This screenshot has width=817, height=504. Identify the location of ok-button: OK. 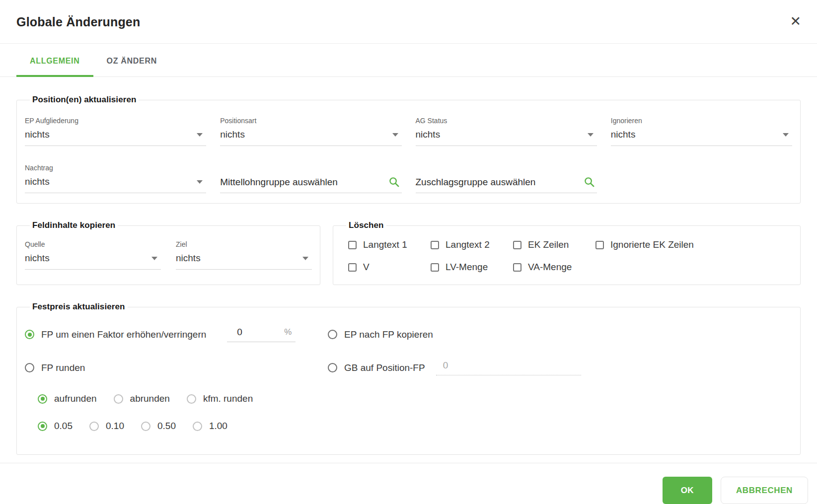
(687, 491).